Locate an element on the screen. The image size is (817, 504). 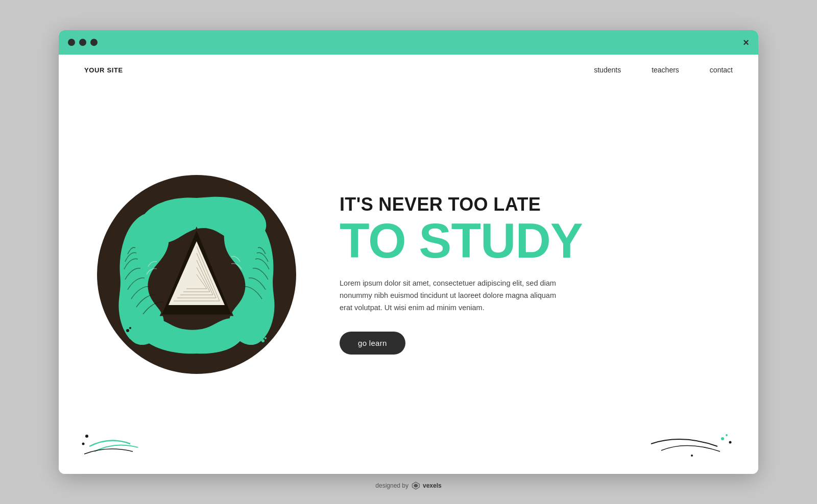
nav-link-students: students is located at coordinates (608, 70).